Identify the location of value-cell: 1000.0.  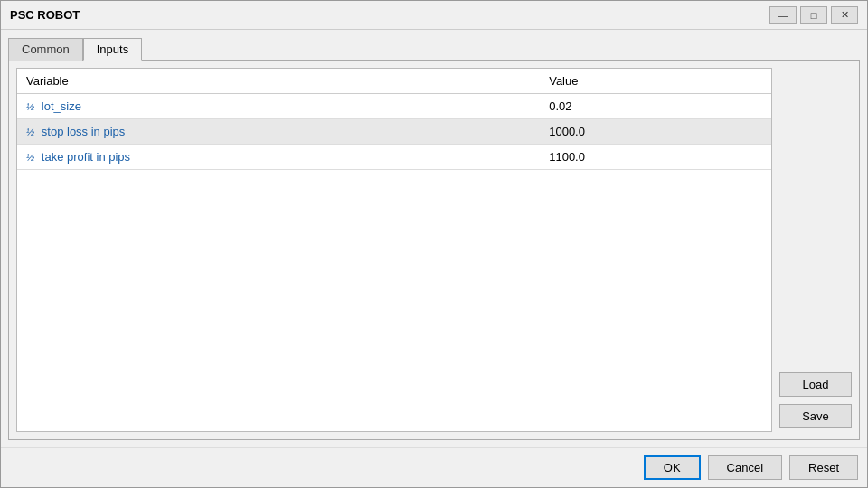
(656, 132).